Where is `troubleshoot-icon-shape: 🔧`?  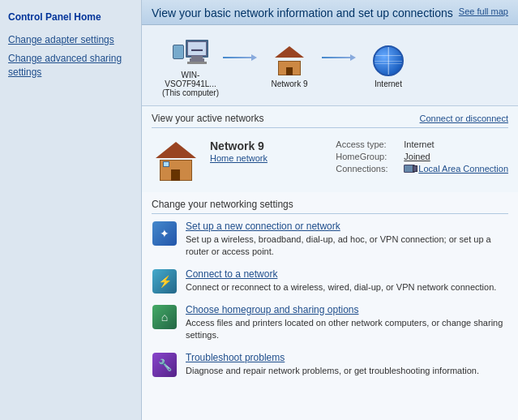 troubleshoot-icon-shape: 🔧 is located at coordinates (165, 365).